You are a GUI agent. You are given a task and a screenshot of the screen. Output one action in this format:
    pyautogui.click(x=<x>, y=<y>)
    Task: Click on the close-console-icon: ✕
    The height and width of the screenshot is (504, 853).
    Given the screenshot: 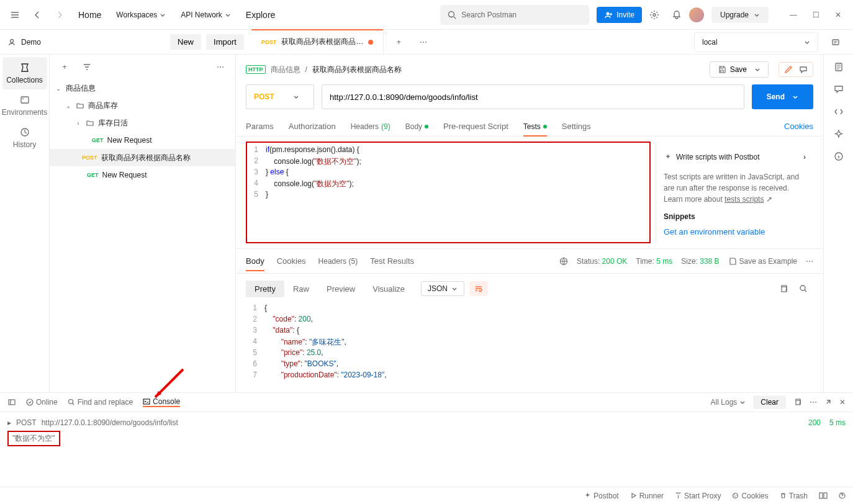 What is the action you would take?
    pyautogui.click(x=842, y=402)
    